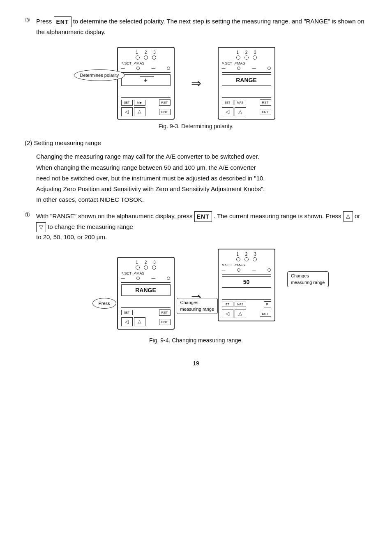 The image size is (392, 554). I want to click on f4l-btn-row: SET RST, so click(146, 312).